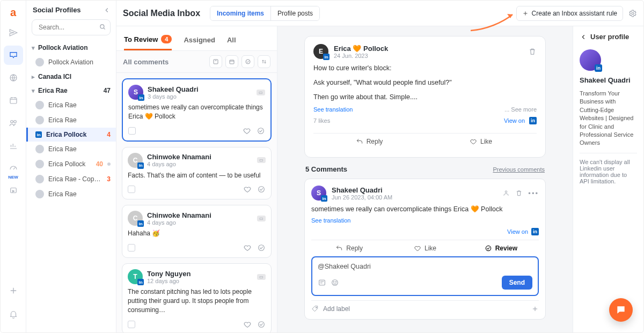 The height and width of the screenshot is (333, 644). What do you see at coordinates (232, 41) in the screenshot?
I see `tab-all: All` at bounding box center [232, 41].